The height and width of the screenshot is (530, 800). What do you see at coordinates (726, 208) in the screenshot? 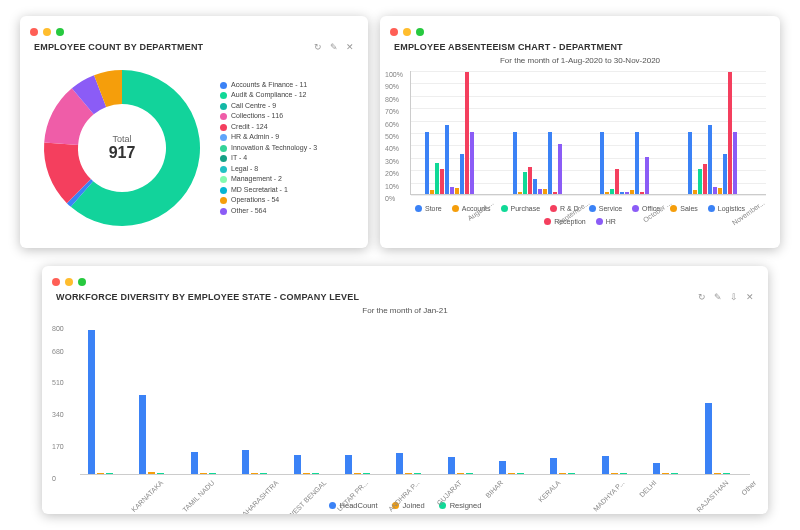
I see `legend-item: Logistics` at bounding box center [726, 208].